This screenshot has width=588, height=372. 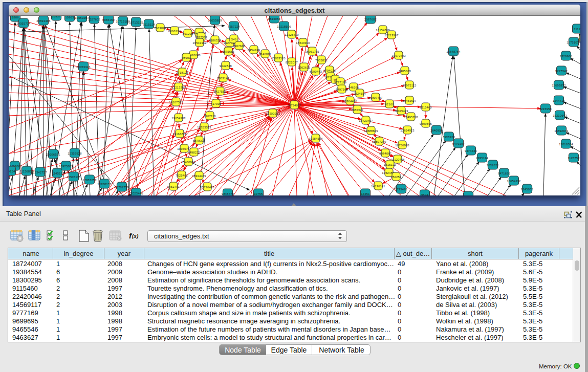 What do you see at coordinates (304, 68) in the screenshot?
I see `svg-text: 1362615` at bounding box center [304, 68].